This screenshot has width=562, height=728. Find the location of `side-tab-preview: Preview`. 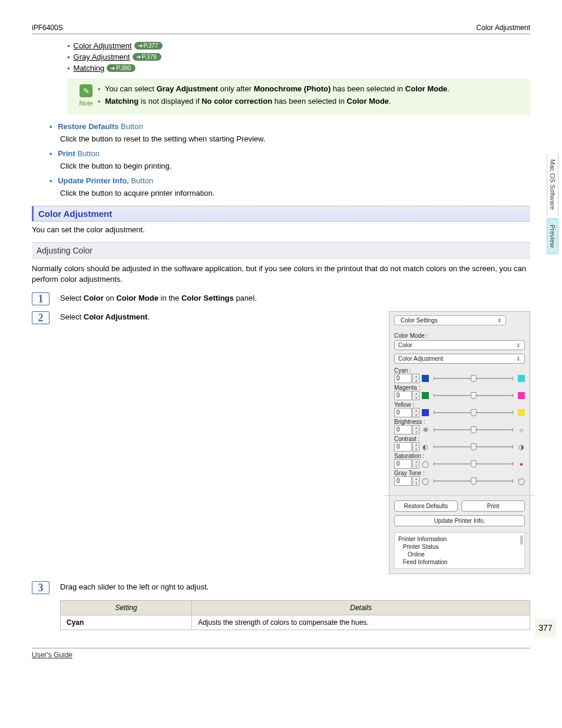

side-tab-preview: Preview is located at coordinates (553, 236).